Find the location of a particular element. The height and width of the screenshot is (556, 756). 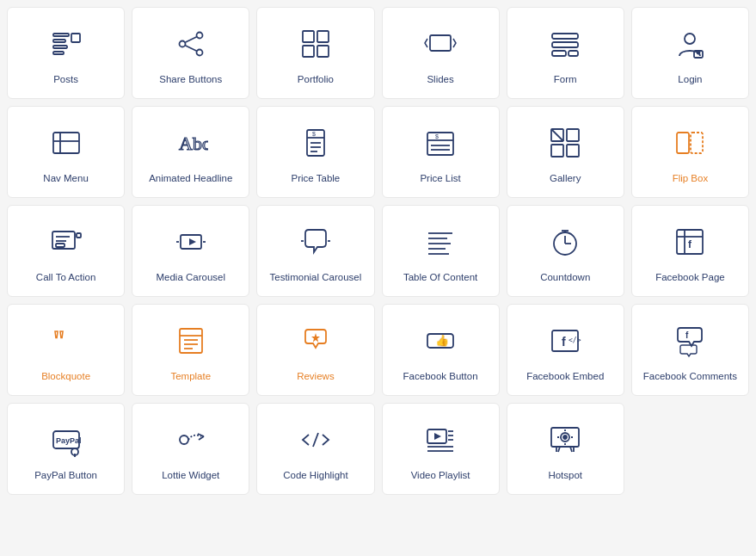

card-slides: Slides is located at coordinates (440, 53).